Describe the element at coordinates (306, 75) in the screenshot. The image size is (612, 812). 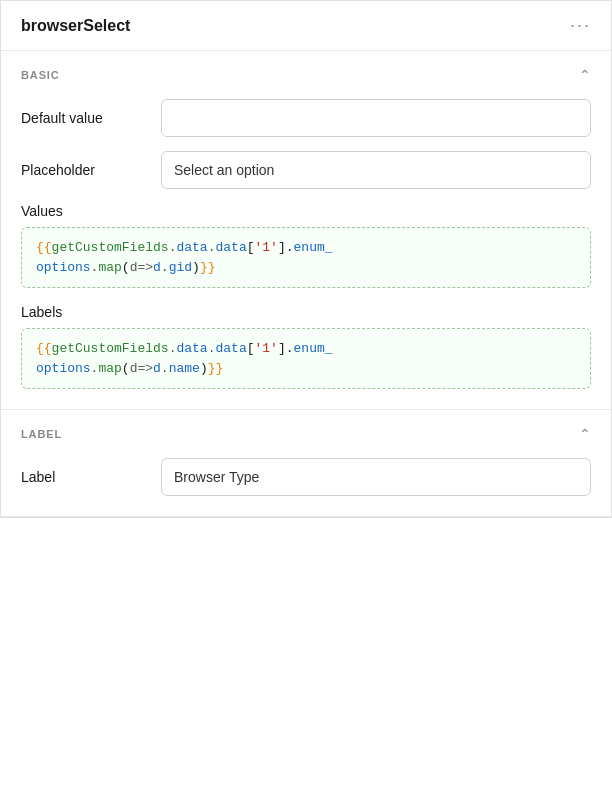
I see `basic-section-header: BASIC ⌃` at that location.